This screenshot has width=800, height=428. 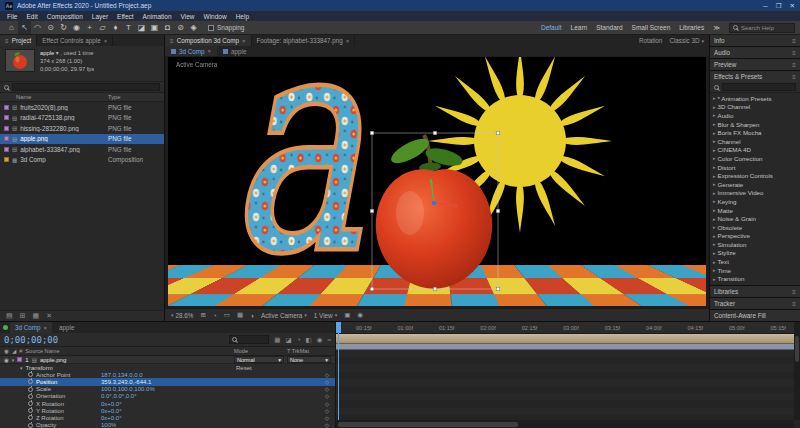 I want to click on effects-category: ▸* Animation Presets, so click(x=755, y=98).